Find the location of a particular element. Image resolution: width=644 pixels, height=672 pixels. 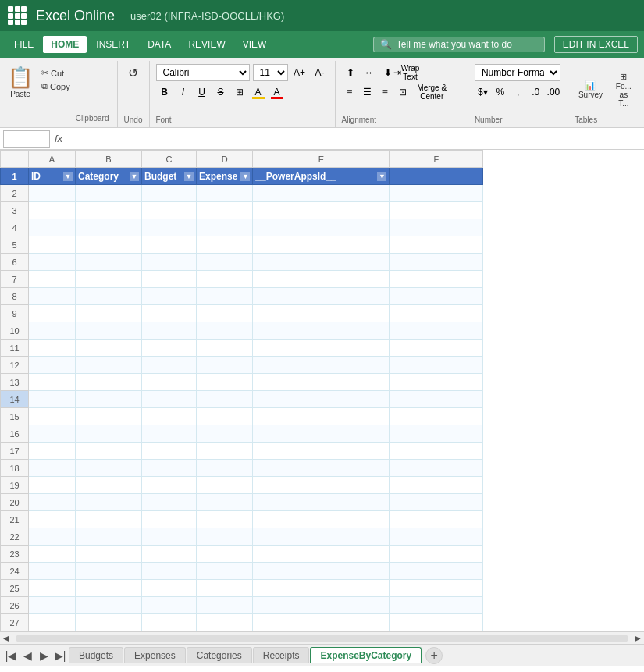

tell-me-box: 🔍 Tell me what you want to do is located at coordinates (459, 44).